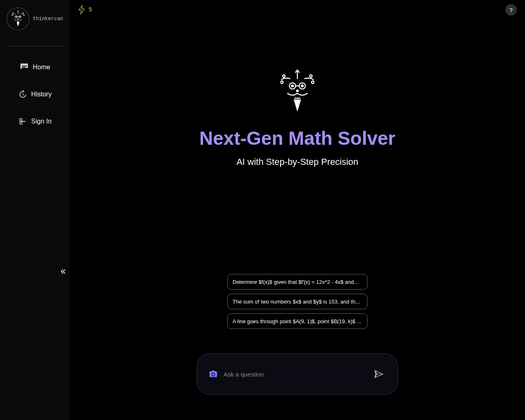 The height and width of the screenshot is (420, 525). Describe the element at coordinates (48, 19) in the screenshot. I see `username: thinkercan` at that location.